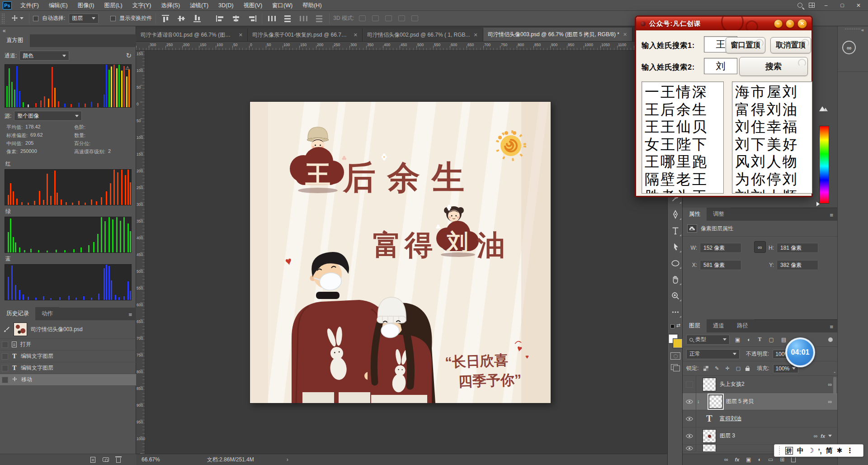 The width and height of the screenshot is (868, 465). I want to click on dialog-close-button: ✕, so click(802, 24).